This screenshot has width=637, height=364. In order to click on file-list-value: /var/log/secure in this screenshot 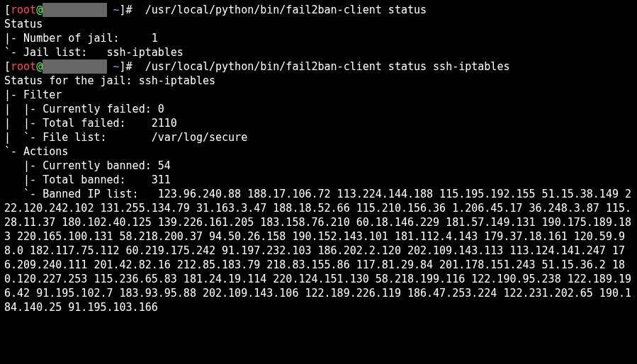, I will do `click(177, 137)`.